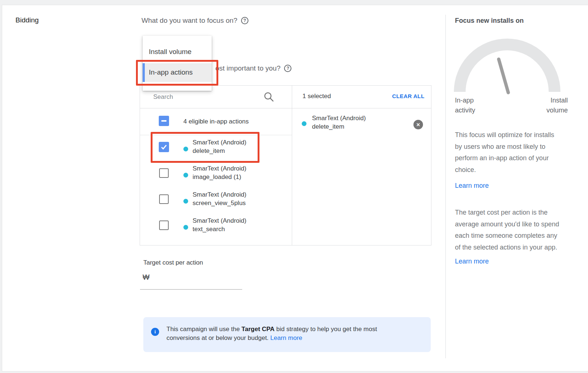  Describe the element at coordinates (164, 147) in the screenshot. I see `action-checkbox-delete-item` at that location.